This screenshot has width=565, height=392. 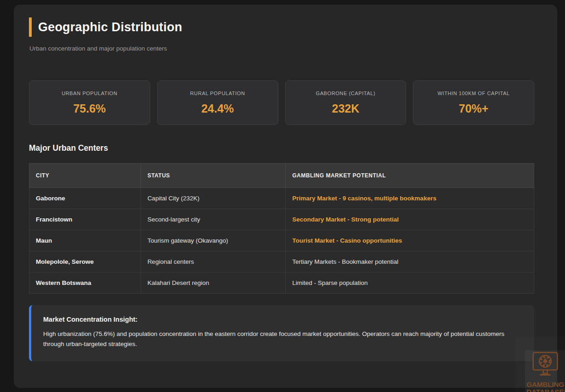 I want to click on city-cell: Molepolole, Serowe, so click(x=85, y=262).